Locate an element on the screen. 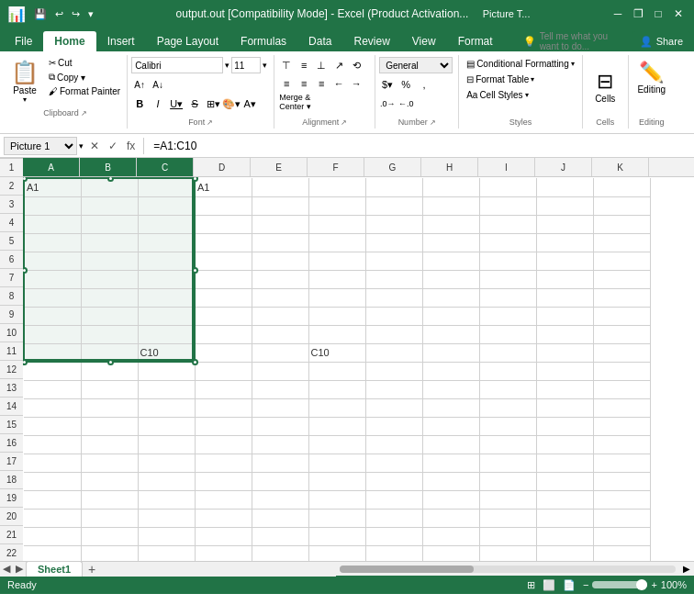  increase-font-button: A↑ is located at coordinates (140, 84).